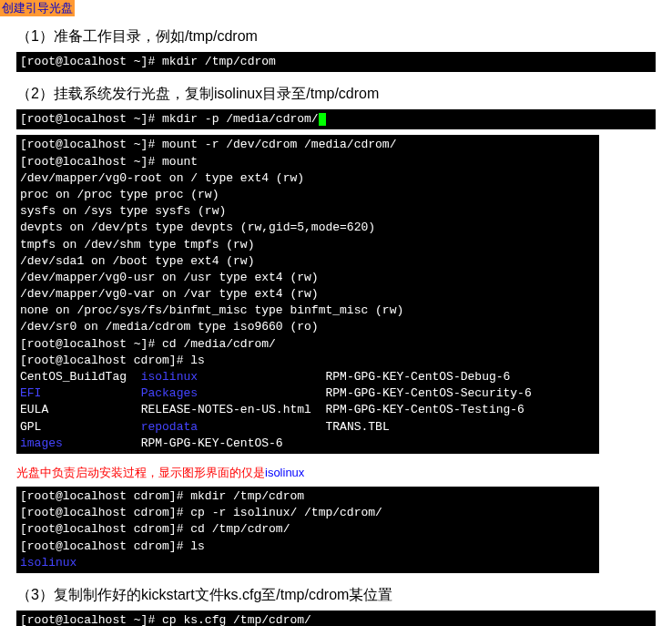 Image resolution: width=672 pixels, height=626 pixels. Describe the element at coordinates (357, 426) in the screenshot. I see `ls-c3: TRANS.TBL` at that location.